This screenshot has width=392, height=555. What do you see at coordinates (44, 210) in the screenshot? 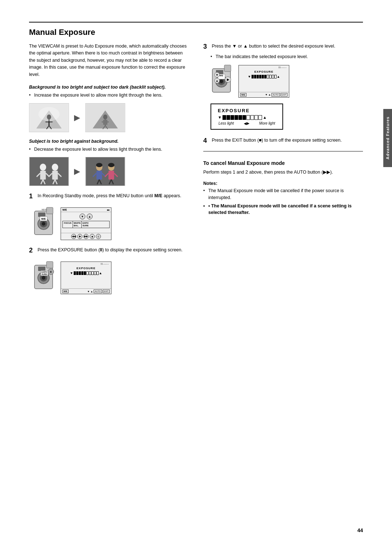
I see `svg-text: MENU` at bounding box center [44, 210].